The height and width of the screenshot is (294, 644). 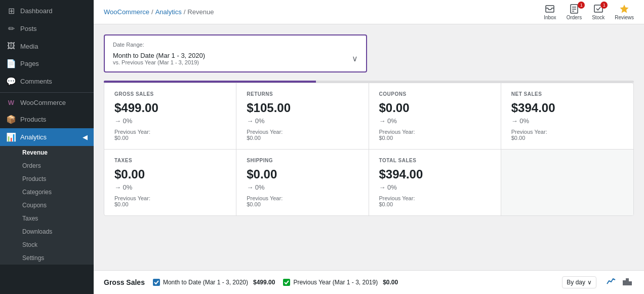 I want to click on taxes-previous: Previous Year: $0.00, so click(x=170, y=201).